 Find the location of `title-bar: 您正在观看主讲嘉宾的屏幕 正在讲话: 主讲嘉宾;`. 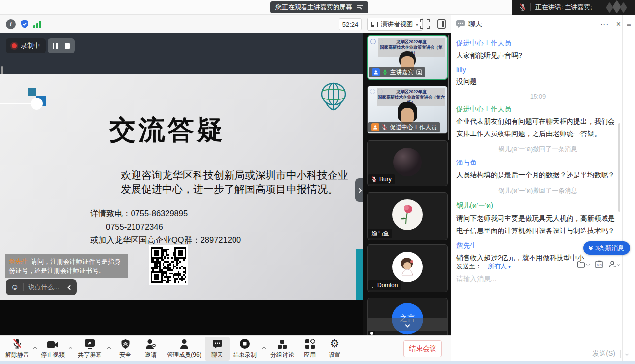

title-bar: 您正在观看主讲嘉宾的屏幕 正在讲话: 主讲嘉宾; is located at coordinates (317, 7).